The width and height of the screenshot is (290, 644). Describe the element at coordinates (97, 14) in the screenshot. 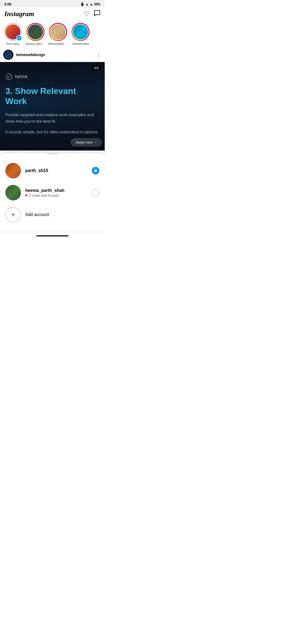

I see `messenger-icon` at that location.